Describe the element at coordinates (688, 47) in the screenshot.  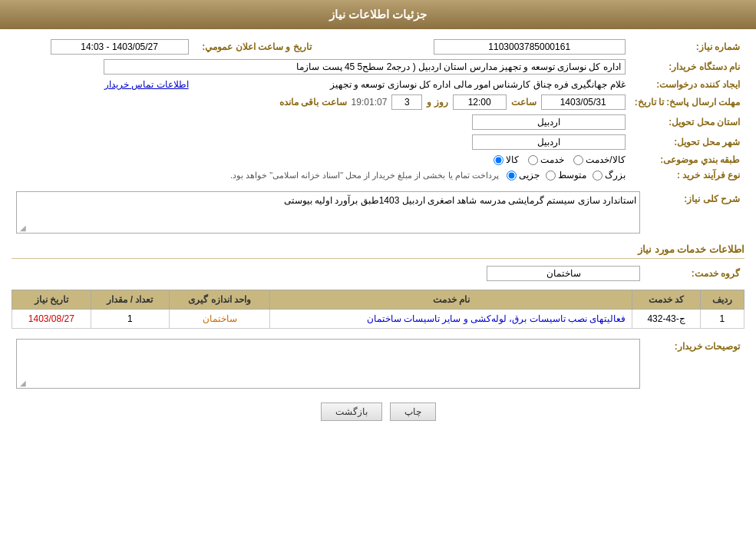
I see `shomara-niaz-label: شماره نياز:` at that location.